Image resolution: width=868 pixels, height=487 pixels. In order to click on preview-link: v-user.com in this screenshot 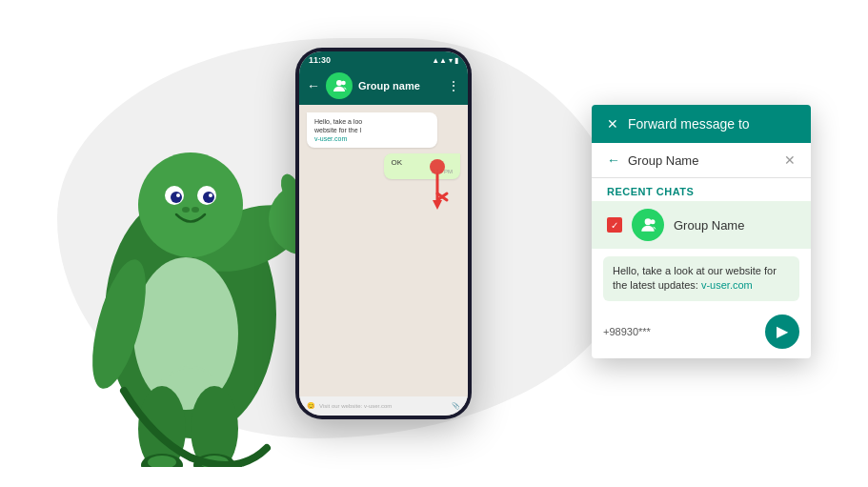, I will do `click(727, 285)`.